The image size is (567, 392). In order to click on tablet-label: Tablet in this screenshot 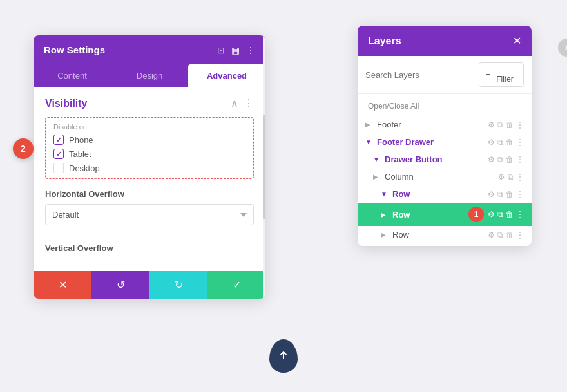, I will do `click(80, 154)`.